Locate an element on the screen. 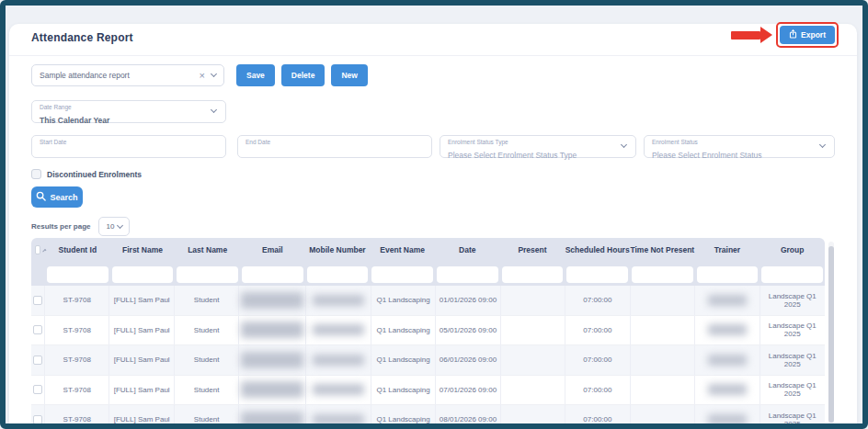 The height and width of the screenshot is (429, 868). filter-input-mobile-number is located at coordinates (338, 275).